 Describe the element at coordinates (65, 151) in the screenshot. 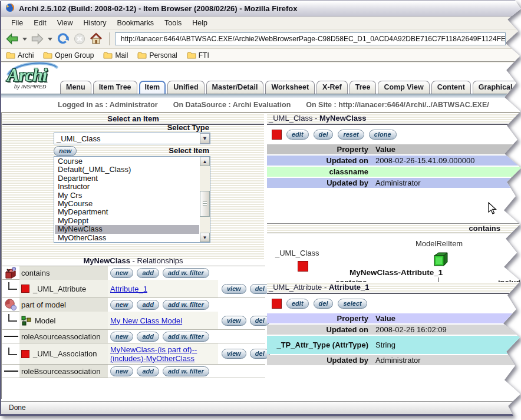

I see `new-item-button: new` at that location.